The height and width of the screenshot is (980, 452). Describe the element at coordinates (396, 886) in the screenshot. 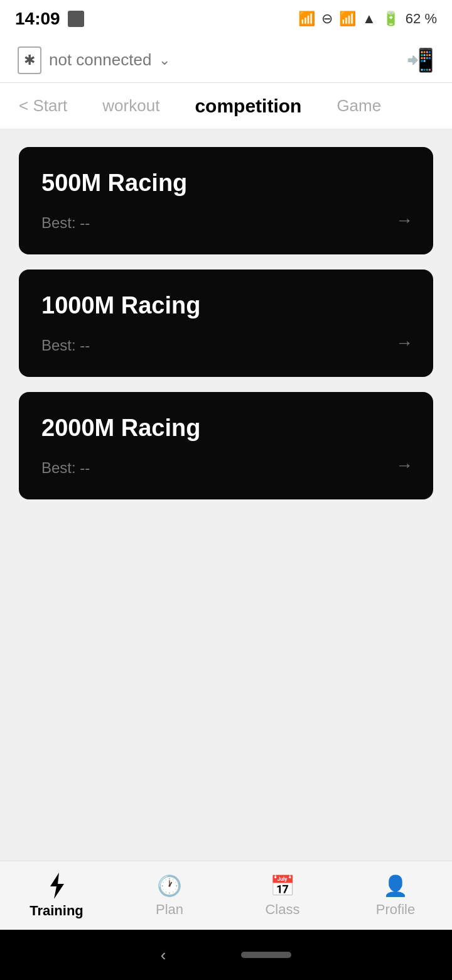

I see `profile-icon: 👤` at that location.